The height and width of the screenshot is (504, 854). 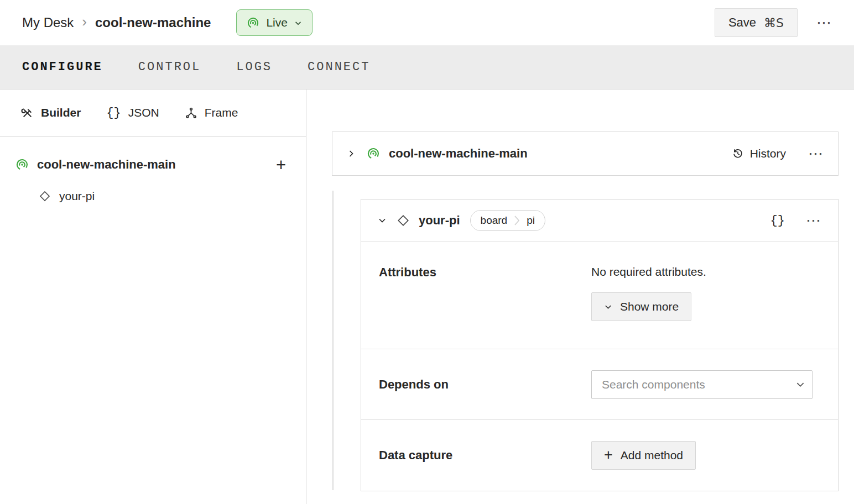 What do you see at coordinates (608, 455) in the screenshot?
I see `plus-icon: +` at bounding box center [608, 455].